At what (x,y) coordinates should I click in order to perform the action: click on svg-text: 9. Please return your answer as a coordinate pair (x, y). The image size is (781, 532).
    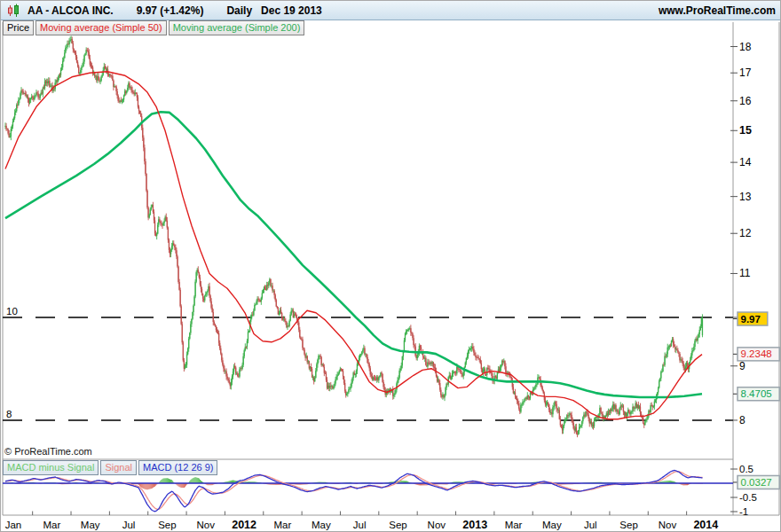
    Looking at the image, I should click on (742, 366).